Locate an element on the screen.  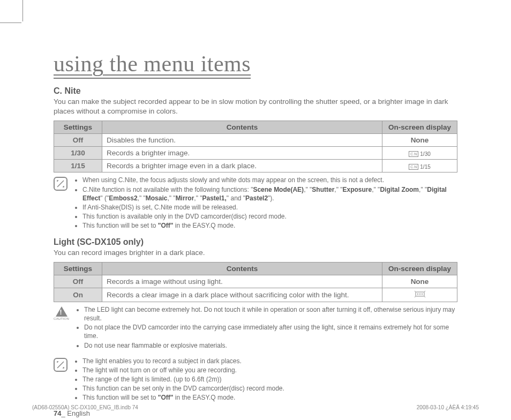
note-item: The light will not turn on or off while … is located at coordinates (270, 370).